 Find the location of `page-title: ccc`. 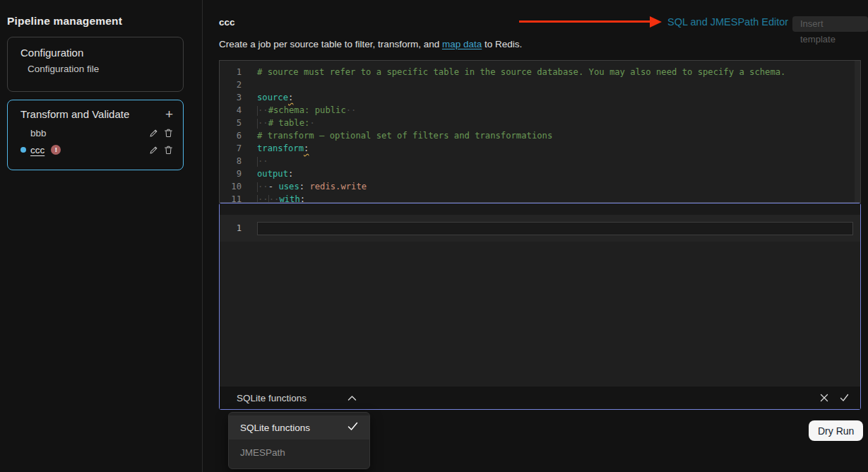

page-title: ccc is located at coordinates (227, 23).